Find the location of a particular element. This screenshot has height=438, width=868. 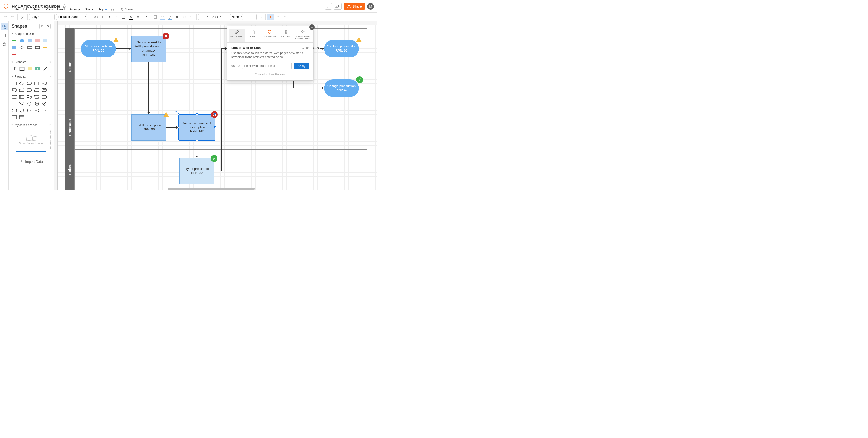

fc-or is located at coordinates (37, 104).